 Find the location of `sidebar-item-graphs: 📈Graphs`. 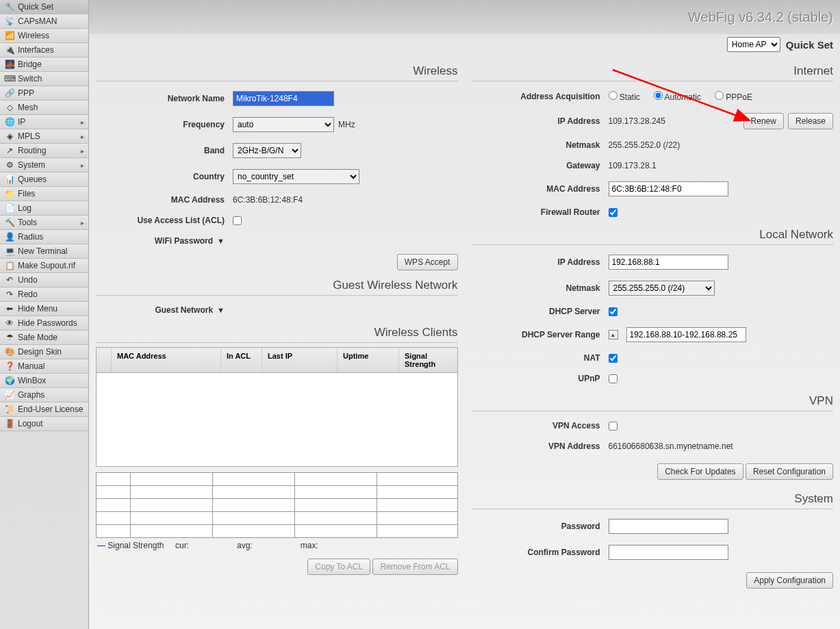

sidebar-item-graphs: 📈Graphs is located at coordinates (44, 396).